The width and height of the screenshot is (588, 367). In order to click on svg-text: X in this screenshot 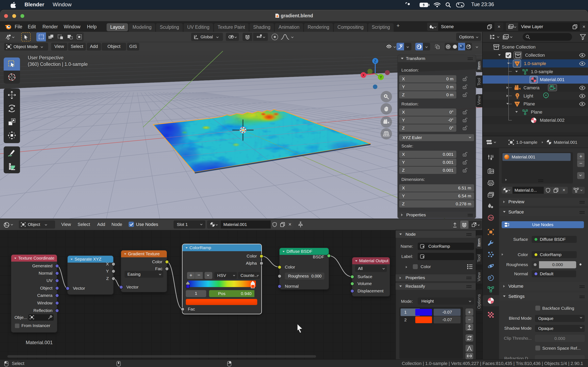, I will do `click(363, 75)`.